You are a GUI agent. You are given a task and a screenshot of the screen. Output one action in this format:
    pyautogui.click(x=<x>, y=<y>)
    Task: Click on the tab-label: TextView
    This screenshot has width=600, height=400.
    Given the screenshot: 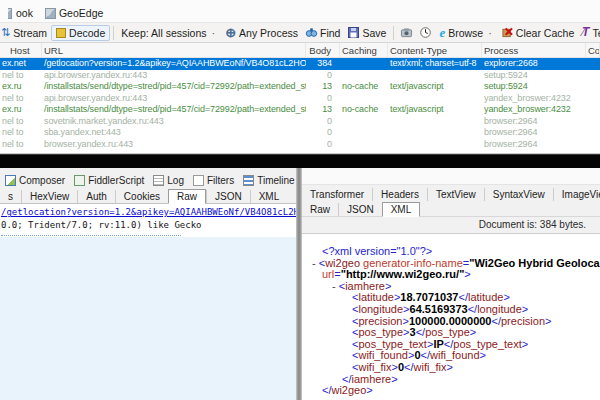 What is the action you would take?
    pyautogui.click(x=456, y=194)
    